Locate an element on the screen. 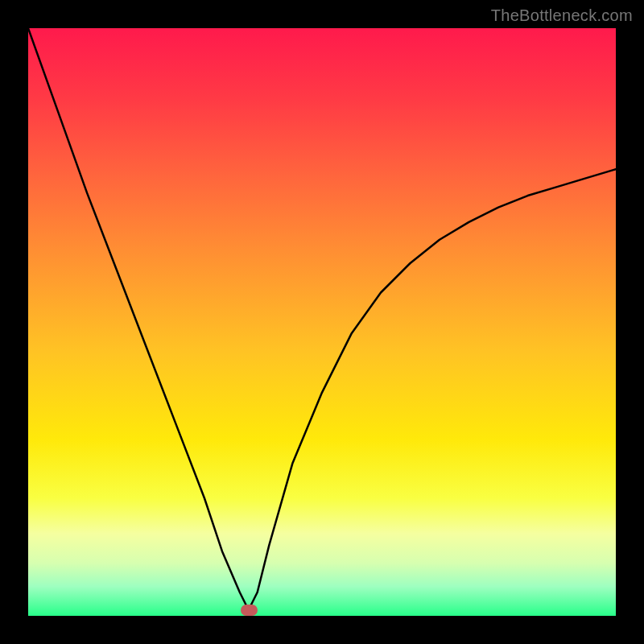 This screenshot has height=644, width=644. watermark-text: TheBottleneck.com is located at coordinates (562, 16).